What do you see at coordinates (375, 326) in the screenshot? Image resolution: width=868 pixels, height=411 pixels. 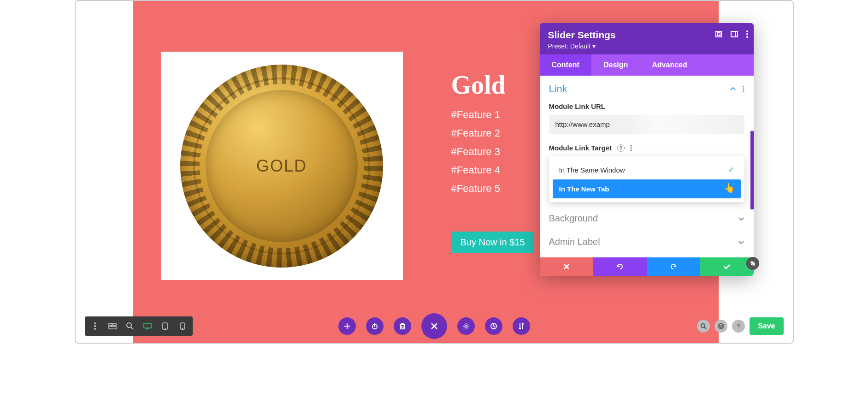 I see `power-icon` at bounding box center [375, 326].